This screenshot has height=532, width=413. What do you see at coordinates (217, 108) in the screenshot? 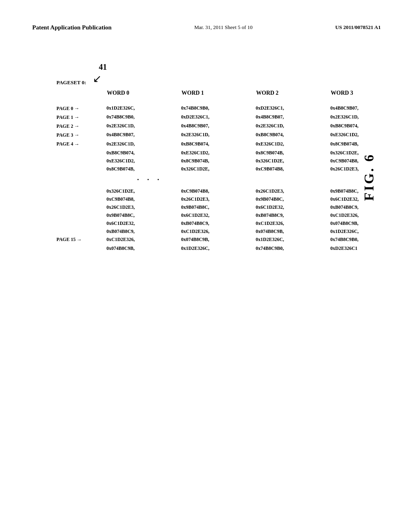
I see `cell-w1: 0x74B8C9B0,` at bounding box center [217, 108].